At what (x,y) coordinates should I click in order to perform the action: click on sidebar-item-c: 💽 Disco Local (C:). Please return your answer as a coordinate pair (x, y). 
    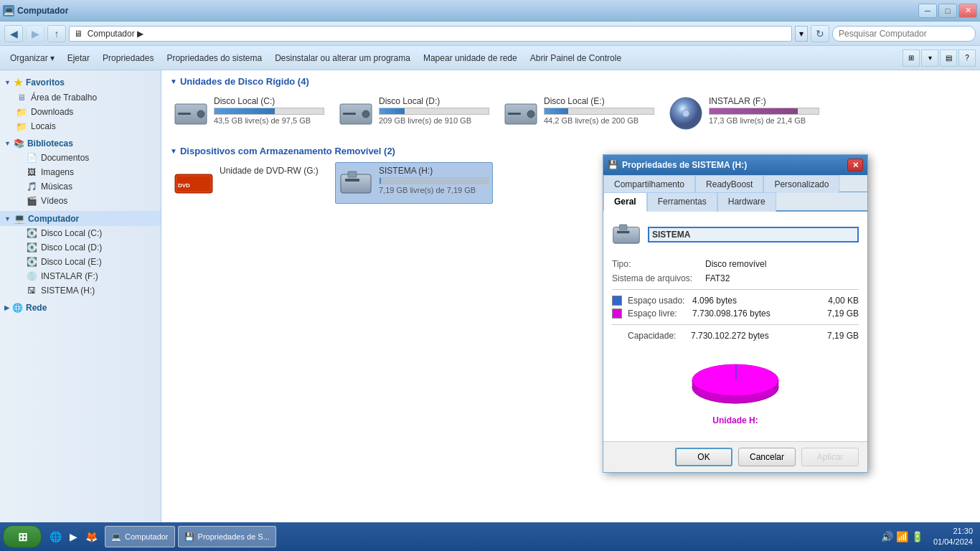
    Looking at the image, I should click on (80, 233).